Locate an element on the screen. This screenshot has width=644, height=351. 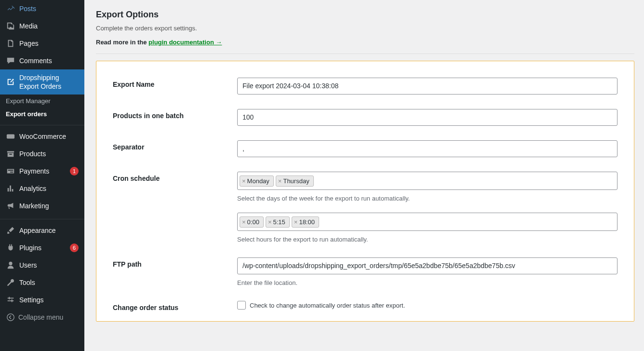
pin-icon is located at coordinates (11, 9).